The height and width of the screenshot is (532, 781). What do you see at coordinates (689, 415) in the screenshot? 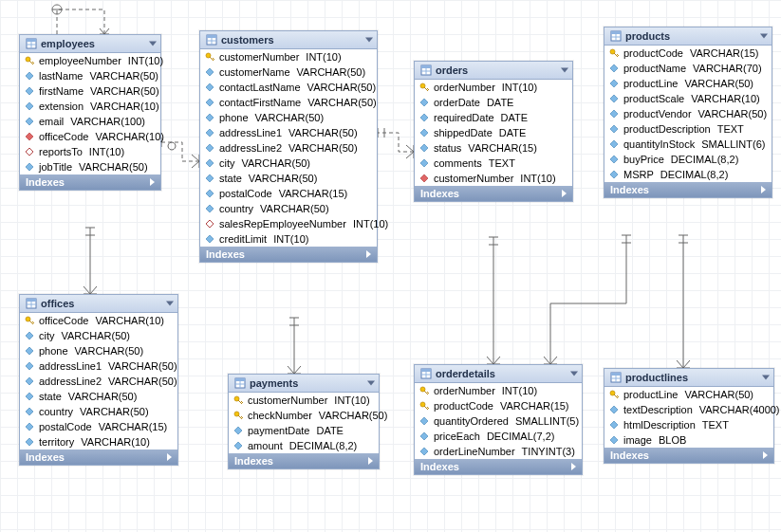
I see `table-productlines: productlinesproductLineVARCHAR(50)textDe…` at bounding box center [689, 415].